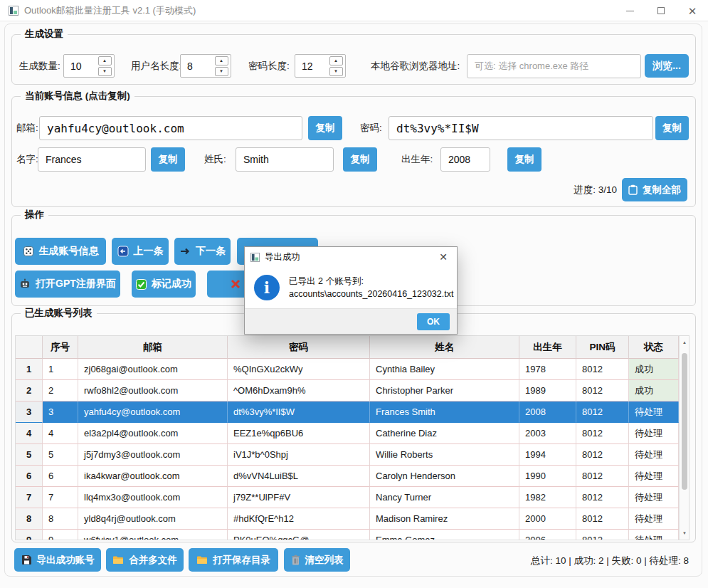 This screenshot has width=708, height=588. I want to click on copy-birth-year-button: 复制, so click(524, 159).